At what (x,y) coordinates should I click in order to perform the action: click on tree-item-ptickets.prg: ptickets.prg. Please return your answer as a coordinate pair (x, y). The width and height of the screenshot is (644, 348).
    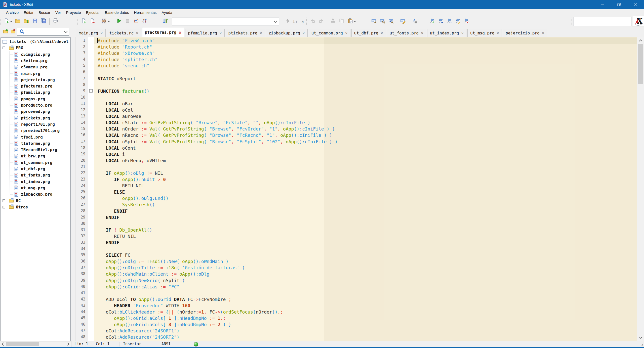
    Looking at the image, I should click on (32, 118).